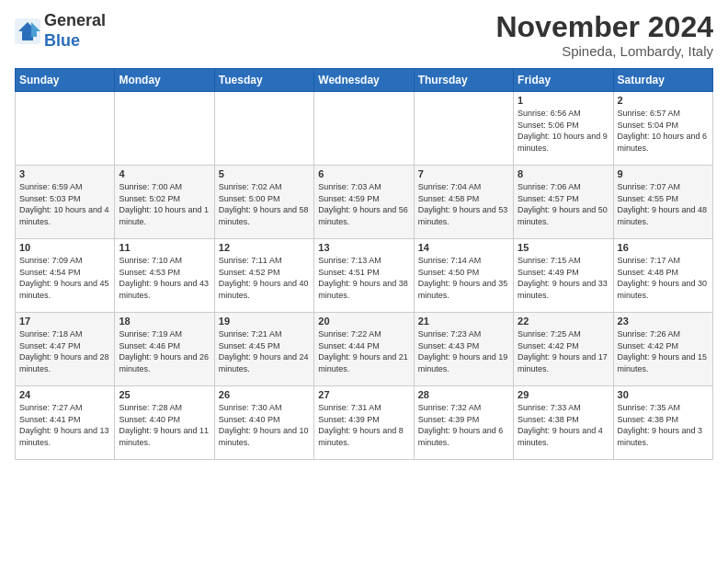 The width and height of the screenshot is (728, 563). Describe the element at coordinates (664, 395) in the screenshot. I see `day-number: 30` at that location.